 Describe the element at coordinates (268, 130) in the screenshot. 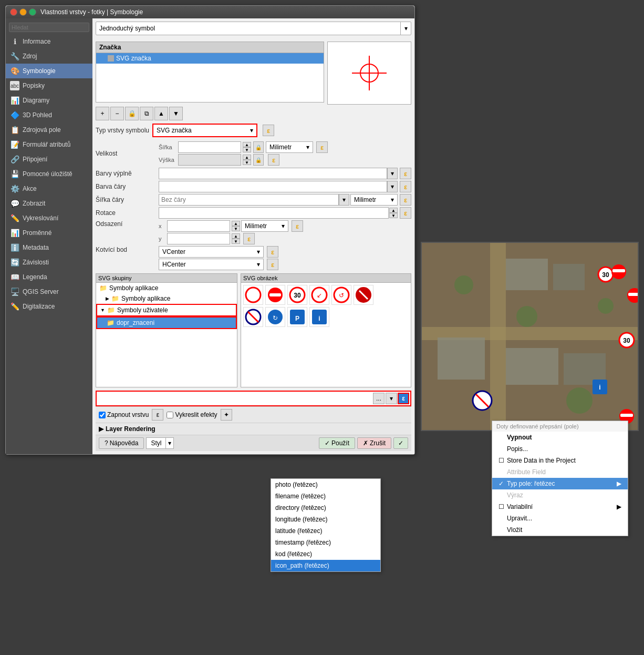

I see `layer-type-expr-btn: ε` at that location.